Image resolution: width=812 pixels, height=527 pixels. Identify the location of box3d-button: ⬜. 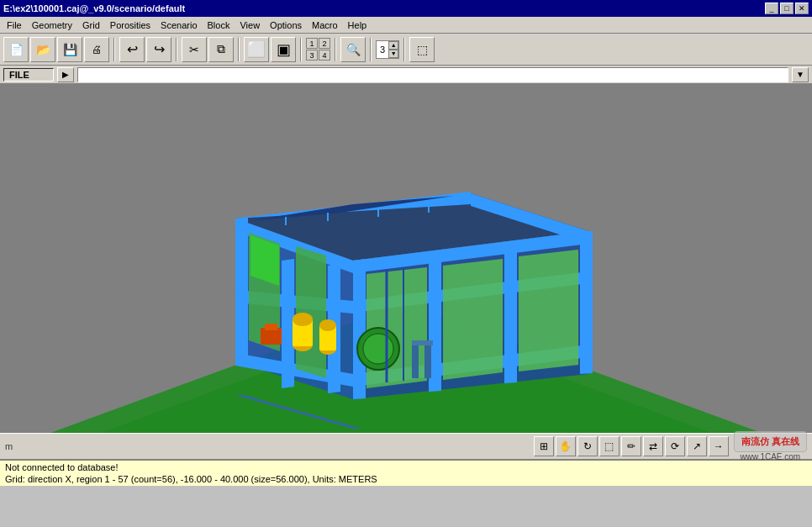
(256, 50).